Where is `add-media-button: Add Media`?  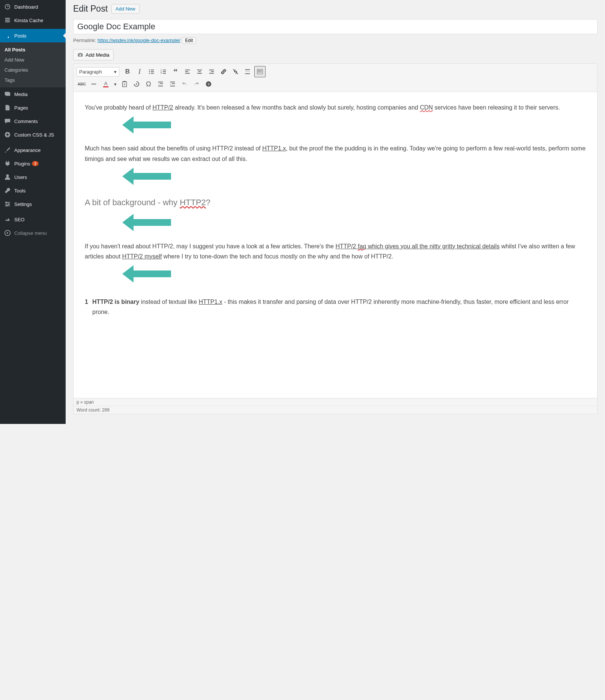
add-media-button: Add Media is located at coordinates (93, 55).